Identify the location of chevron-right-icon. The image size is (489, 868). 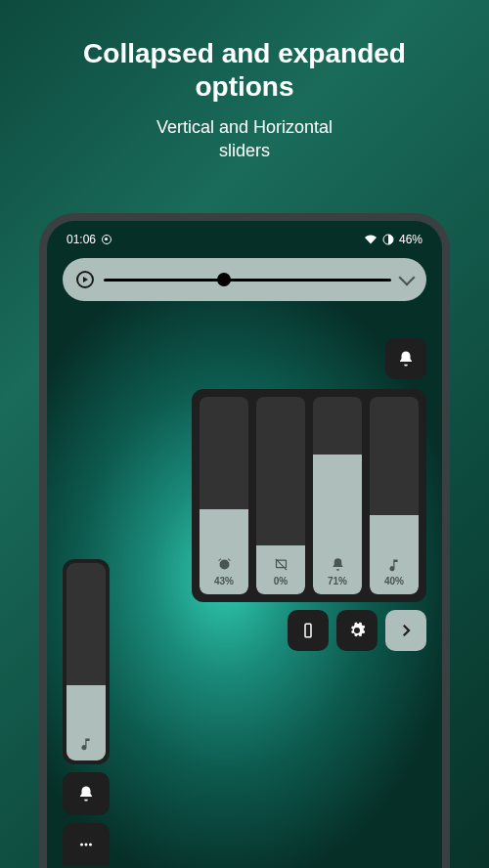
(406, 630).